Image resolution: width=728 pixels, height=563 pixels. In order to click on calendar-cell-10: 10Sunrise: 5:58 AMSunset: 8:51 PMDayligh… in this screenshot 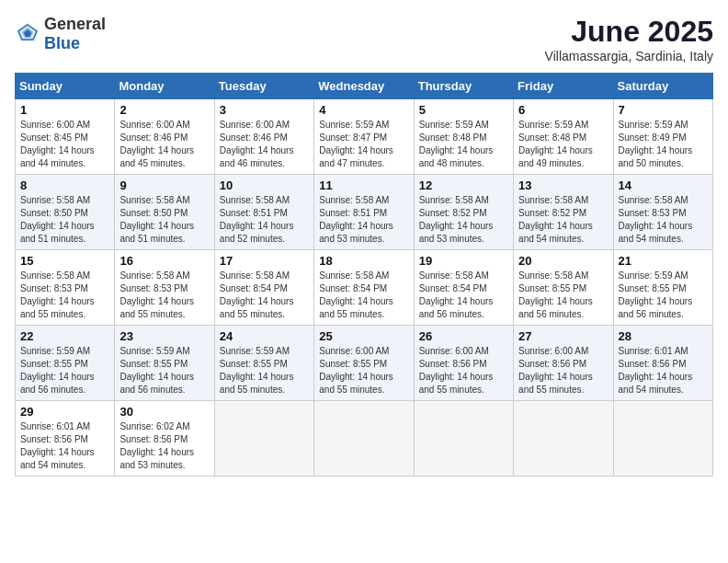, I will do `click(264, 213)`.